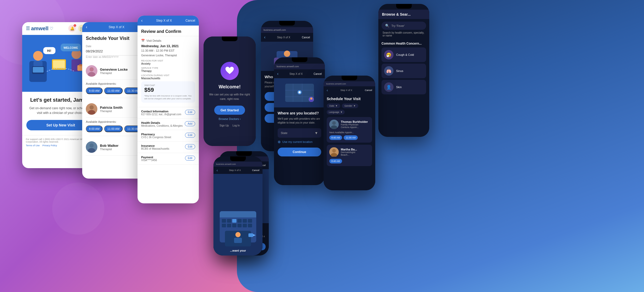 Image resolution: width=644 pixels, height=292 pixels. Describe the element at coordinates (333, 106) in the screenshot. I see `date-filter: Date ▼` at that location.